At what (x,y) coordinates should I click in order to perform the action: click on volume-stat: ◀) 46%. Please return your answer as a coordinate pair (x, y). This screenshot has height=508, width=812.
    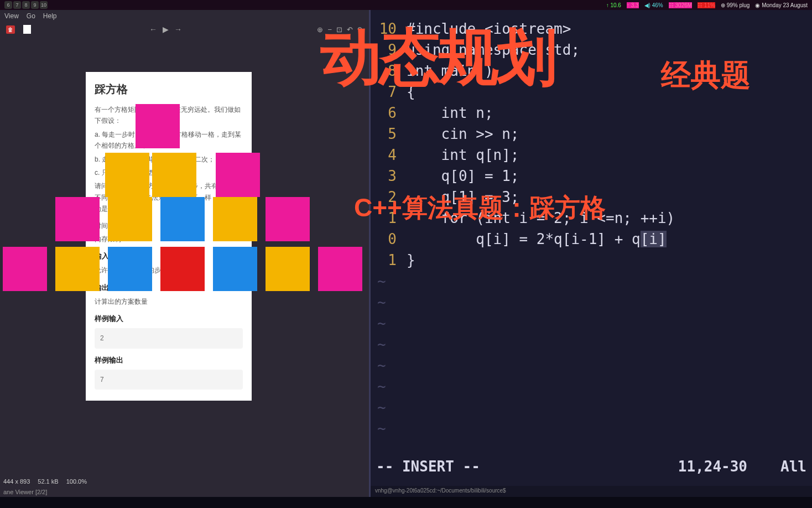
    Looking at the image, I should click on (654, 6).